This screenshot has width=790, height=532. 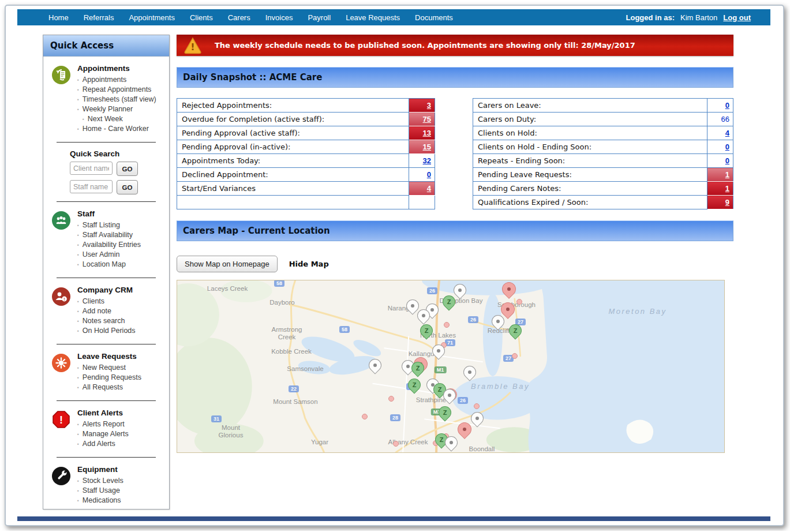 What do you see at coordinates (279, 17) in the screenshot?
I see `nav-item-invoices: Invoices` at bounding box center [279, 17].